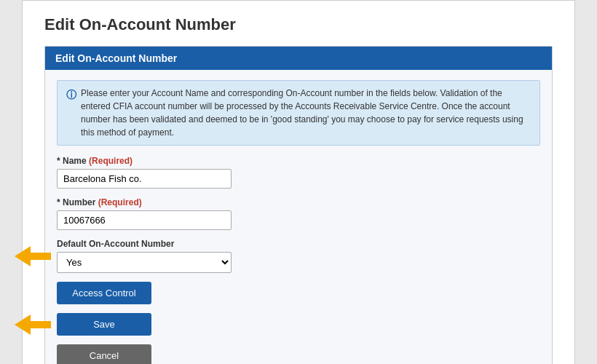 This screenshot has width=597, height=364. Describe the element at coordinates (298, 256) in the screenshot. I see `default-group: Default On-Account Number Yes No` at that location.